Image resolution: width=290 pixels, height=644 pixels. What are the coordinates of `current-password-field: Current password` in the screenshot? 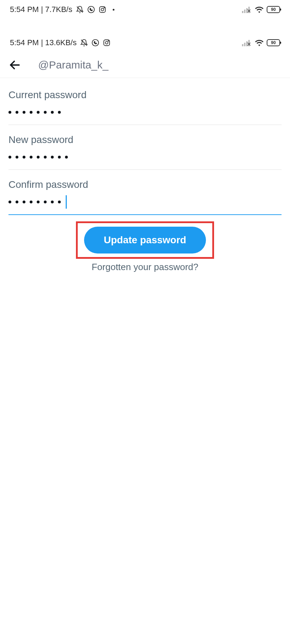 It's located at (145, 102).